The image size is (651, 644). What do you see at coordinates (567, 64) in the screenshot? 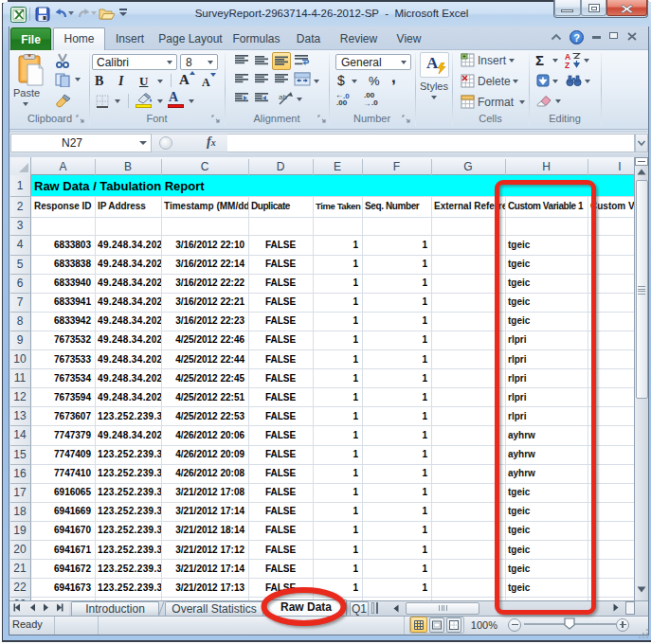
I see `svg-text: Z` at bounding box center [567, 64].